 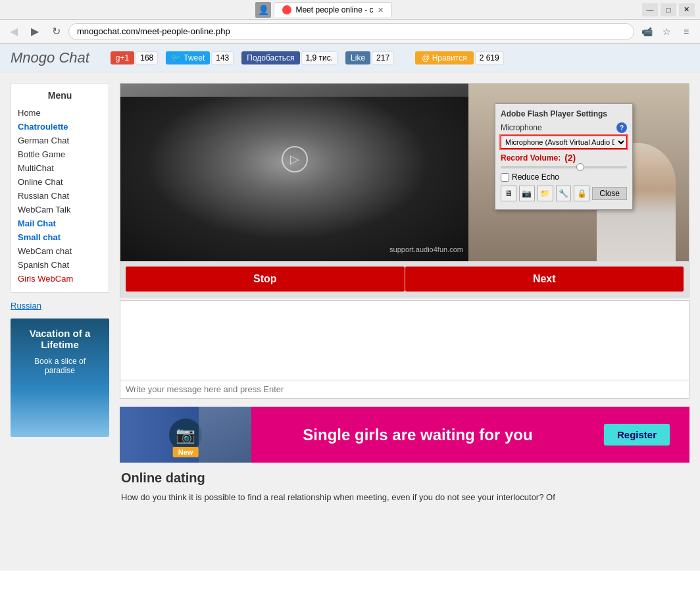 What do you see at coordinates (35, 32) in the screenshot?
I see `forward-button: ▶` at bounding box center [35, 32].